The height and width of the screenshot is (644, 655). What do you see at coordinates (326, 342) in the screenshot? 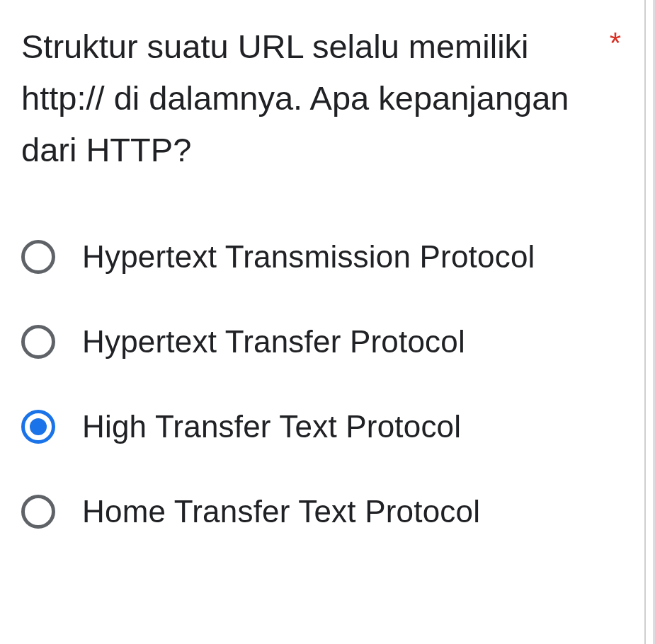
I see `option-row: Hypertext Transfer Protocol` at bounding box center [326, 342].